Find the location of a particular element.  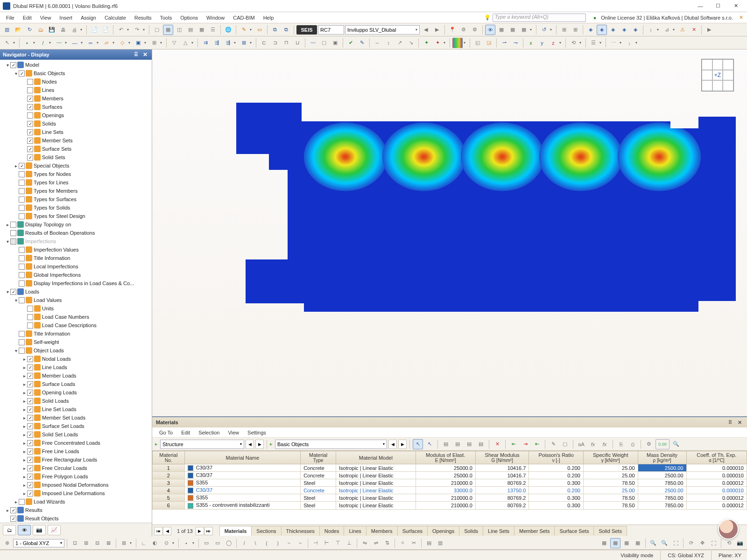

polar-icon: ◐ is located at coordinates (155, 543).